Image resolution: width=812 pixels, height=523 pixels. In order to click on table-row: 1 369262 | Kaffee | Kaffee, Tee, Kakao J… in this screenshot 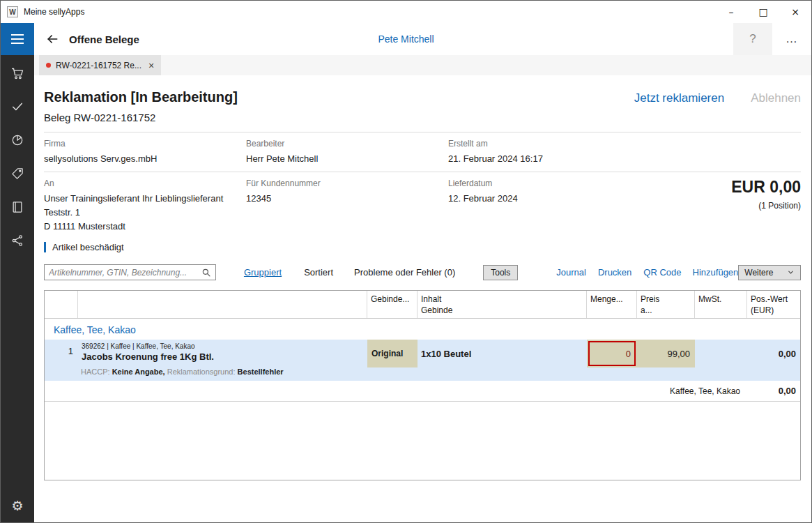, I will do `click(422, 354)`.